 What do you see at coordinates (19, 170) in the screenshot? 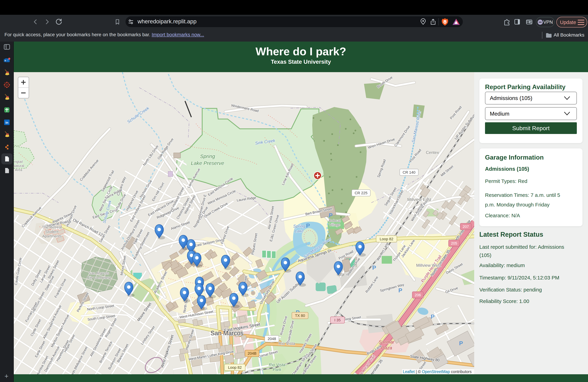
I see `svg-text: Area` at bounding box center [19, 170].